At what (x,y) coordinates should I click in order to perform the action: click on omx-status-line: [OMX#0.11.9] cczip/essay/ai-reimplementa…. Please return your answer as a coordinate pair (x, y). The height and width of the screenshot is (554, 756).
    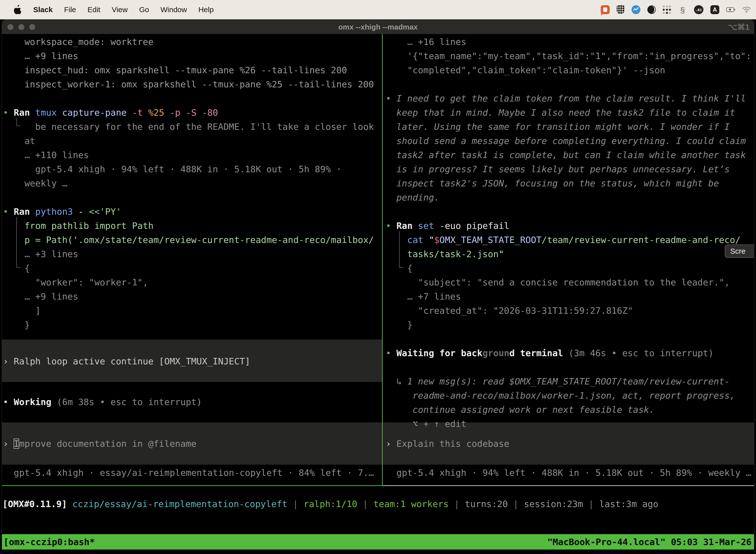
    Looking at the image, I should click on (330, 504).